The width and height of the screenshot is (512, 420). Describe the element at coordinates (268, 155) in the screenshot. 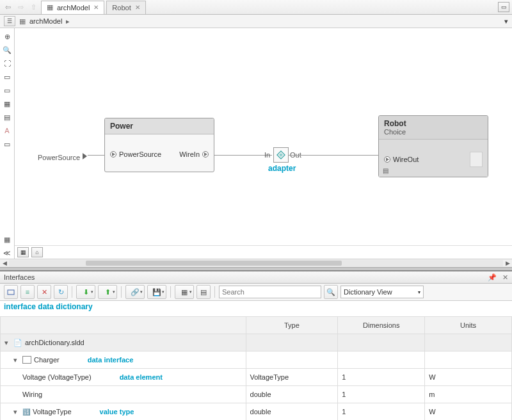

I see `adapter-in-label: In` at that location.